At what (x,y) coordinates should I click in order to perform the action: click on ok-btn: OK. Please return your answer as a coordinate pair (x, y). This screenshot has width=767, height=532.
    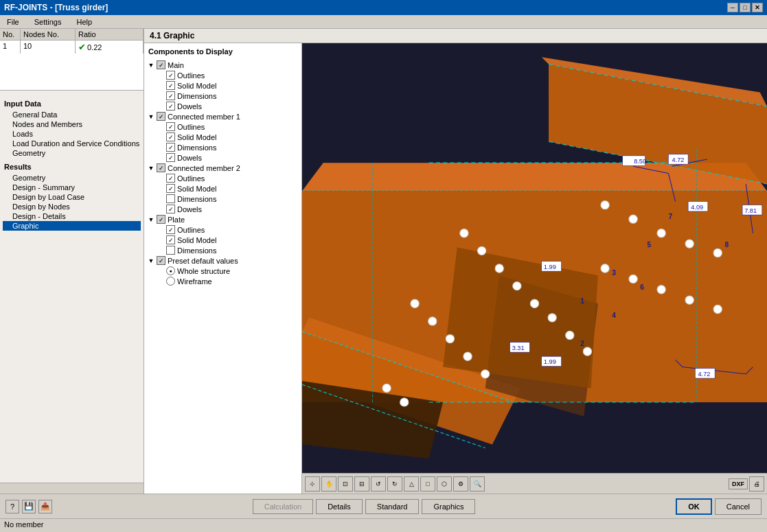
    Looking at the image, I should click on (694, 507).